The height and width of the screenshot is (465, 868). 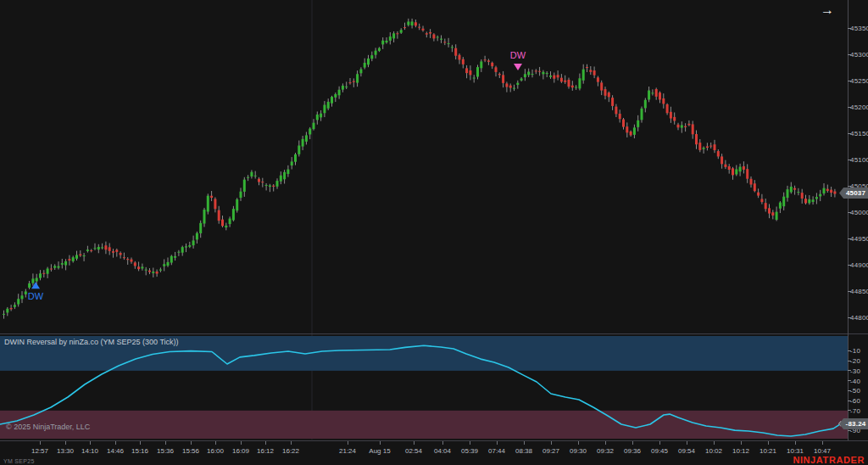 What do you see at coordinates (524, 451) in the screenshot?
I see `time-axis-label: 08:38` at bounding box center [524, 451].